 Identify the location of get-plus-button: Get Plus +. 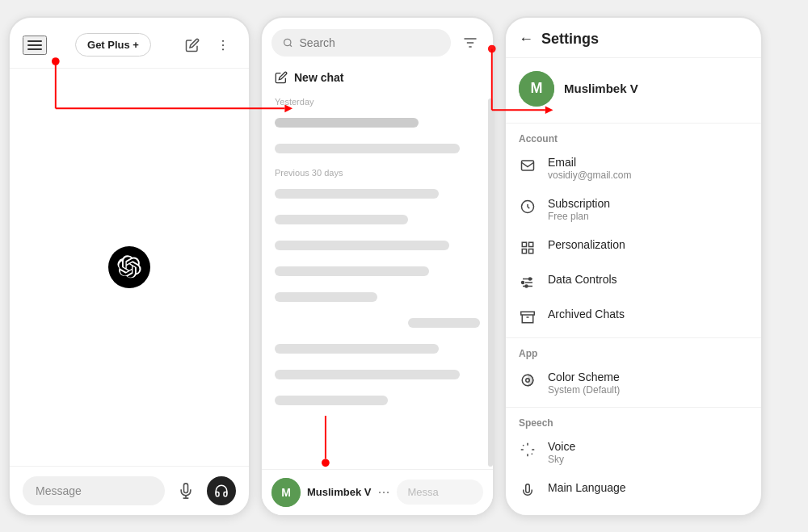
(113, 45).